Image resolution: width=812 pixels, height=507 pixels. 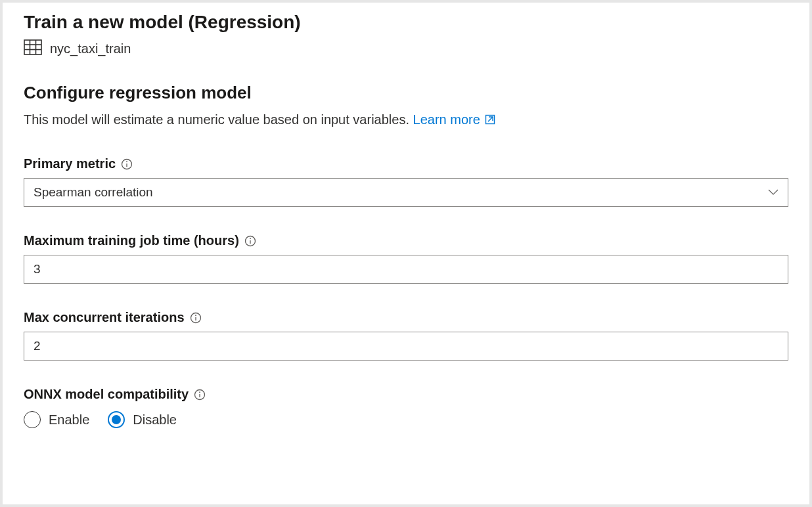 I want to click on dataset-grid-icon, so click(x=33, y=49).